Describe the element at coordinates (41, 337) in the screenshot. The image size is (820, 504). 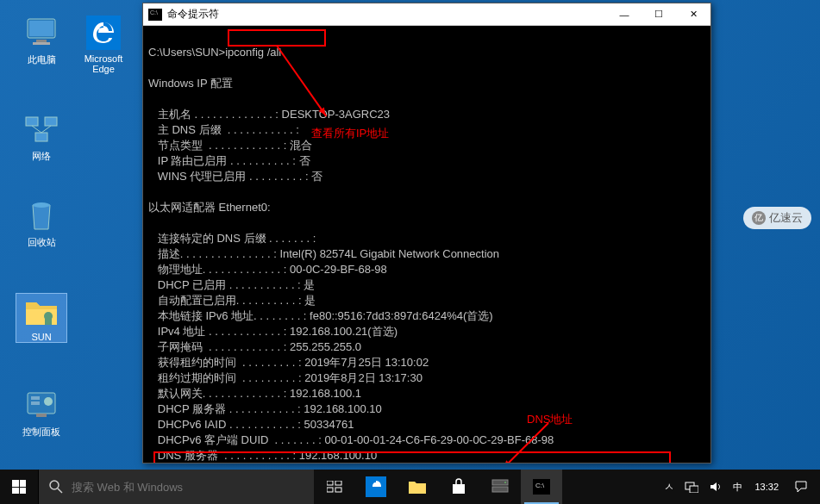
I see `desktop-label: SUN` at that location.